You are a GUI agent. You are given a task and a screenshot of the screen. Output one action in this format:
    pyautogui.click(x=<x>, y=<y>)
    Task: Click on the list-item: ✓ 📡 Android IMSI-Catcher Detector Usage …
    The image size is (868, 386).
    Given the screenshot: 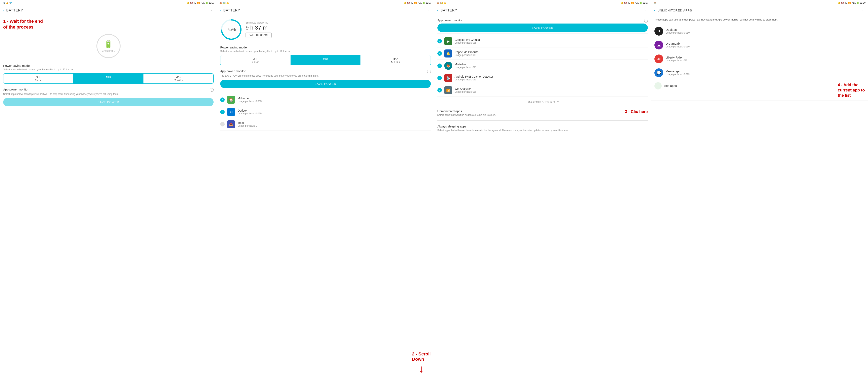 What is the action you would take?
    pyautogui.click(x=542, y=78)
    